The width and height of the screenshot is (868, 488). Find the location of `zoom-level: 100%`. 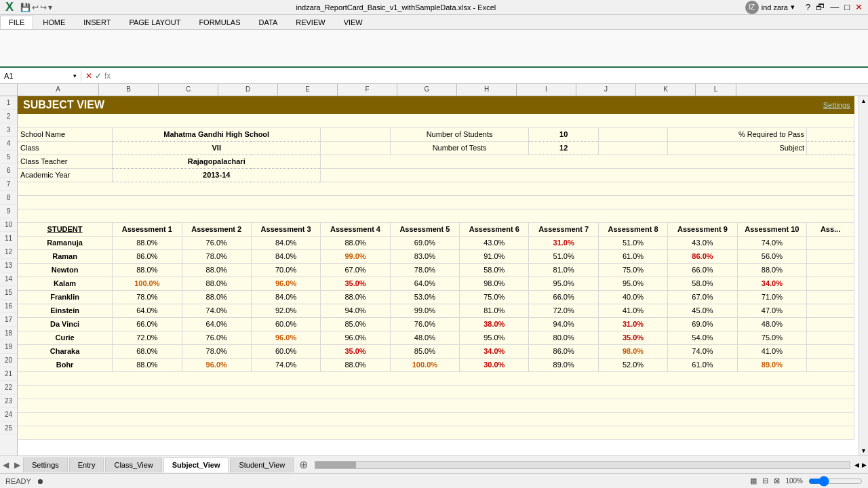

zoom-level: 100% is located at coordinates (794, 481).